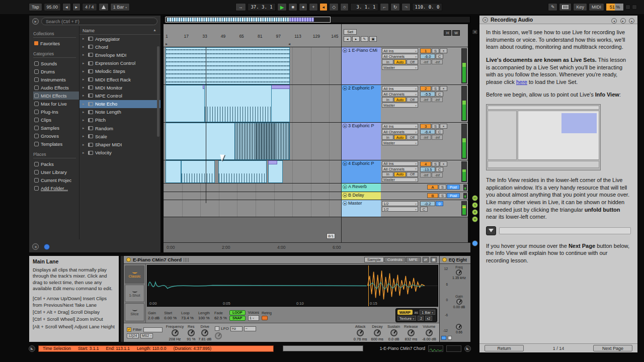  Describe the element at coordinates (154, 316) in the screenshot. I see `sample-param: Gain 2.0 dB` at that location.